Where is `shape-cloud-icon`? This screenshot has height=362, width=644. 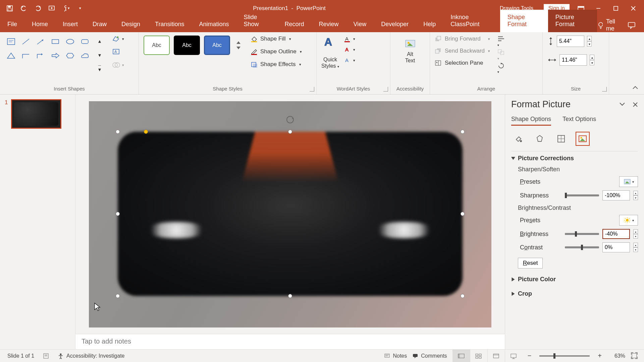
shape-cloud-icon is located at coordinates (85, 56).